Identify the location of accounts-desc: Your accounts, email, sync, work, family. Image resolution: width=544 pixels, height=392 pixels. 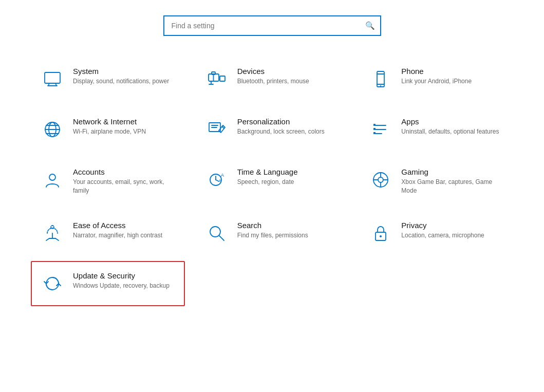
(124, 186).